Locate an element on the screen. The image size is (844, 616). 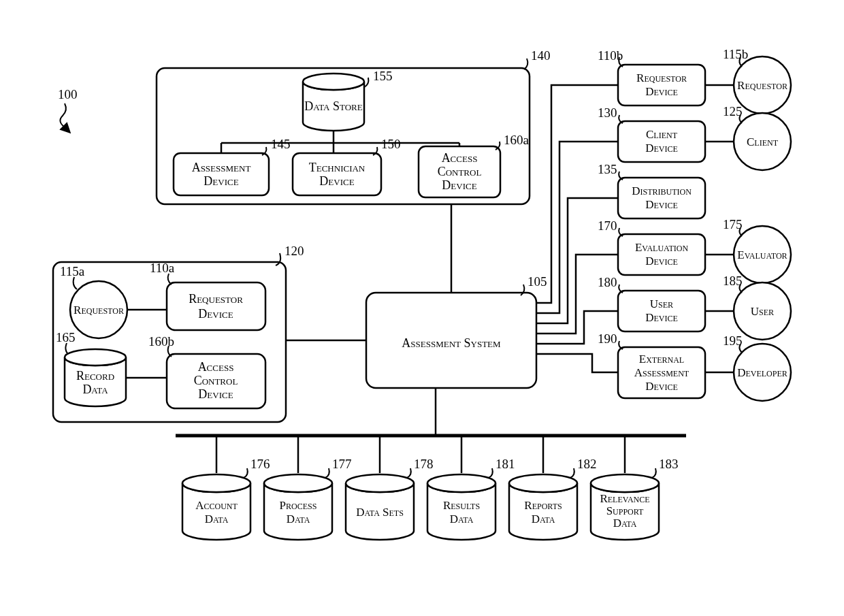
figure-ref-leader is located at coordinates (65, 118).